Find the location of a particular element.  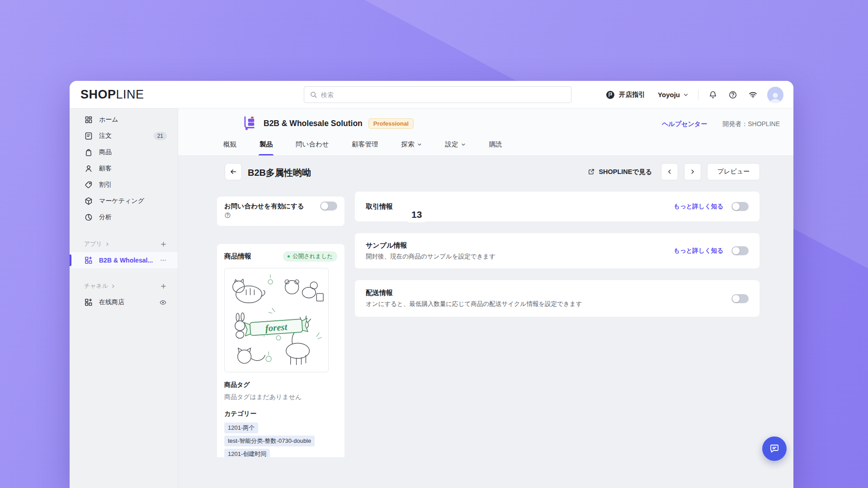

add-channel-icon is located at coordinates (164, 286).